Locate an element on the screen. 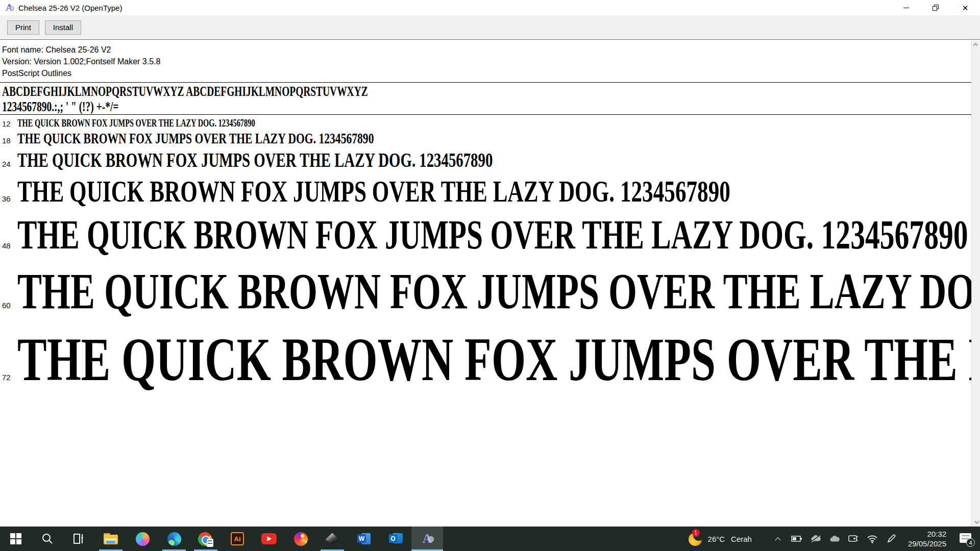 The height and width of the screenshot is (551, 980). window-title: Chelsea 25-26 V2 (OpenType) is located at coordinates (70, 8).